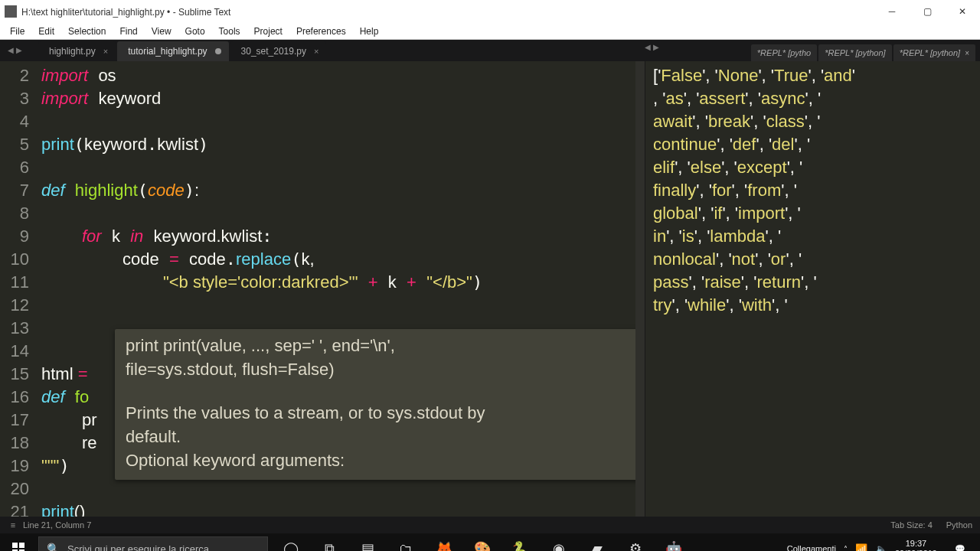  Describe the element at coordinates (448, 12) in the screenshot. I see `window-title: H:\text highliter\tutorial_highlight.py …` at that location.